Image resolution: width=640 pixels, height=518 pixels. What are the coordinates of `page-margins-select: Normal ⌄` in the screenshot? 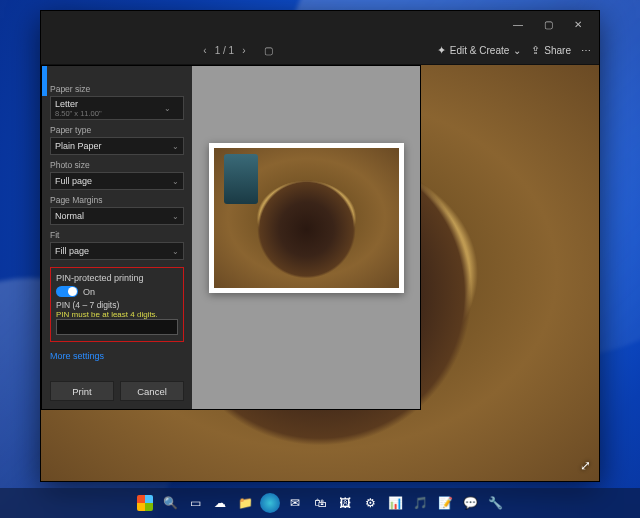 It's located at (117, 216).